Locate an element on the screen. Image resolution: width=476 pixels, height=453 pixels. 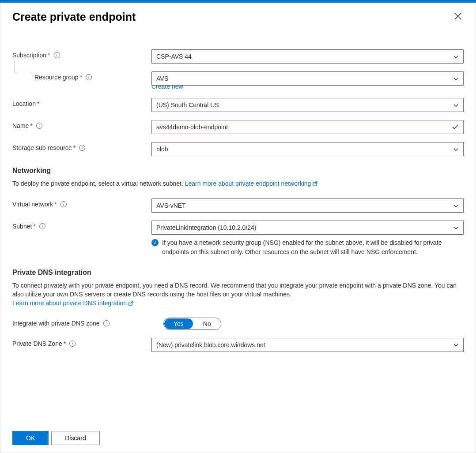
resource-group-select: AVS is located at coordinates (307, 79).